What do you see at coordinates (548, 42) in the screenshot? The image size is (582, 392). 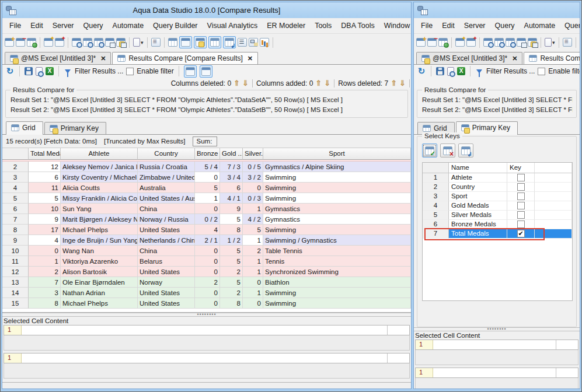 I see `new-document-icon` at bounding box center [548, 42].